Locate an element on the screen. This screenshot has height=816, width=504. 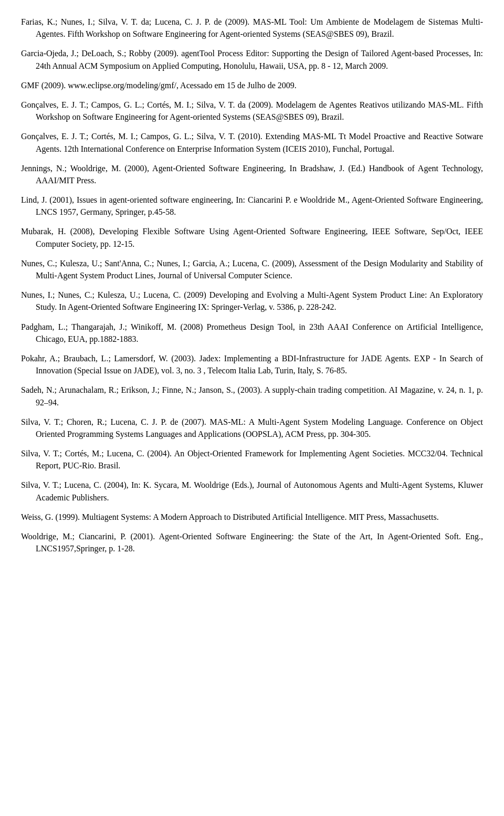
reference-item: Nunes, C.; Kulesza, U.; Sant'Anna, C.; N… is located at coordinates (252, 269).